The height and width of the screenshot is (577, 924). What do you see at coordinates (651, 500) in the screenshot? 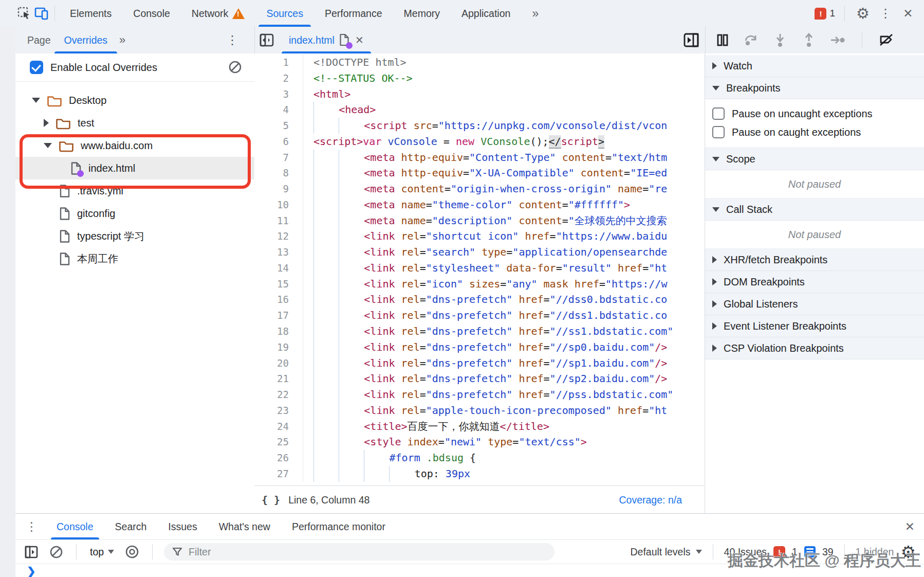
I see `coverage-link: Coverage: n/a` at bounding box center [651, 500].